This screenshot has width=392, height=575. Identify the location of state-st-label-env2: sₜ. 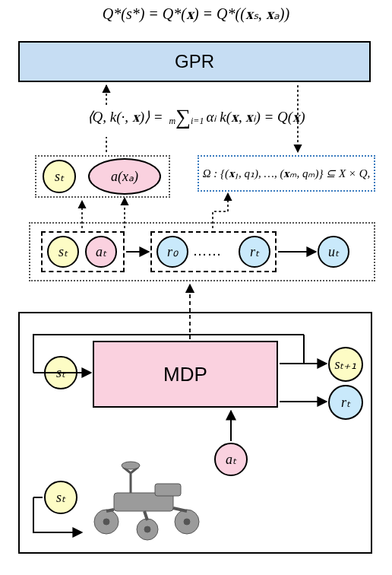
(61, 497).